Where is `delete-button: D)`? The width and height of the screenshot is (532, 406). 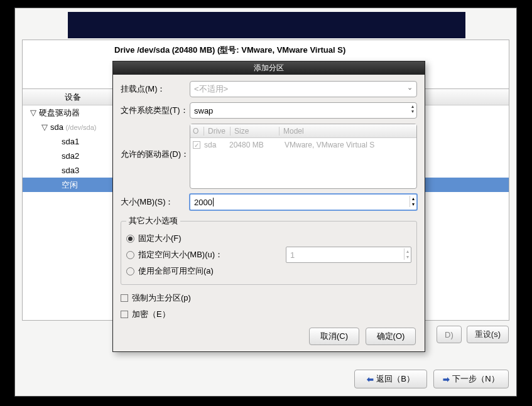
delete-button: D) is located at coordinates (449, 334).